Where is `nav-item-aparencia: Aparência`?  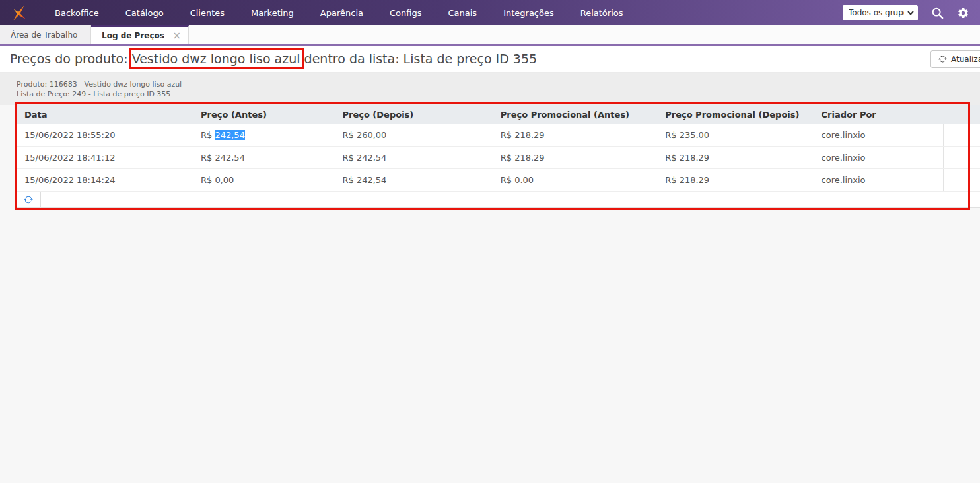
nav-item-aparencia: Aparência is located at coordinates (342, 13).